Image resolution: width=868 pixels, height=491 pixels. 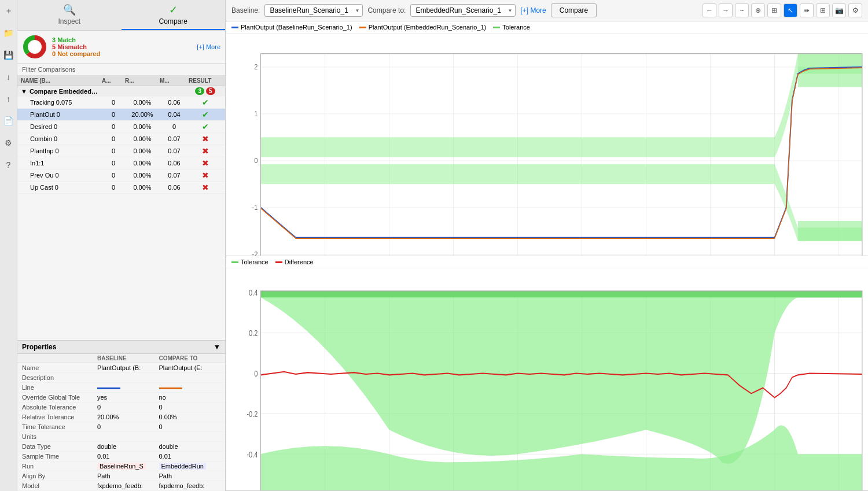 What do you see at coordinates (547, 10) in the screenshot?
I see `top-toolbar: Baseline: BaselineRun_Scenario_1 Compare…` at bounding box center [547, 10].